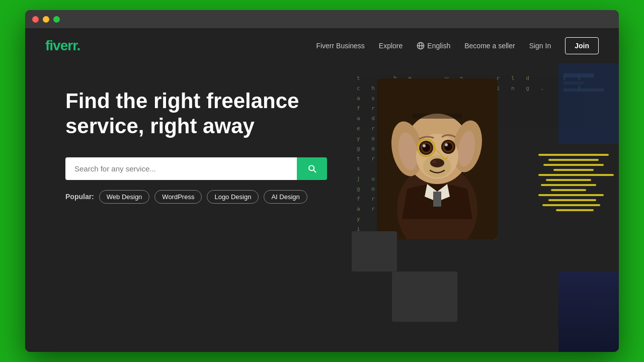 The image size is (644, 362). What do you see at coordinates (439, 46) in the screenshot?
I see `language-label: English` at bounding box center [439, 46].